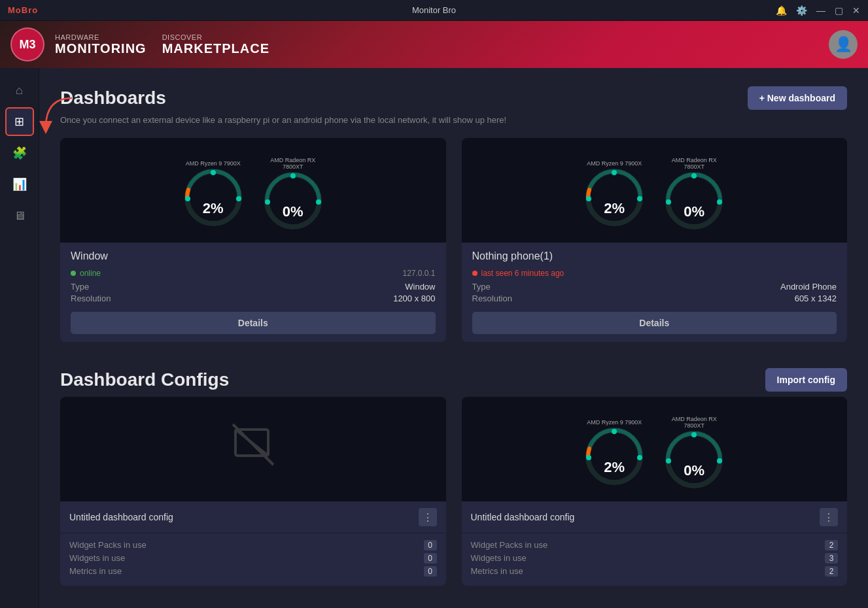 The width and height of the screenshot is (868, 608). What do you see at coordinates (655, 558) in the screenshot?
I see `config-stat-widgets-2: Widgets in use 3` at bounding box center [655, 558].